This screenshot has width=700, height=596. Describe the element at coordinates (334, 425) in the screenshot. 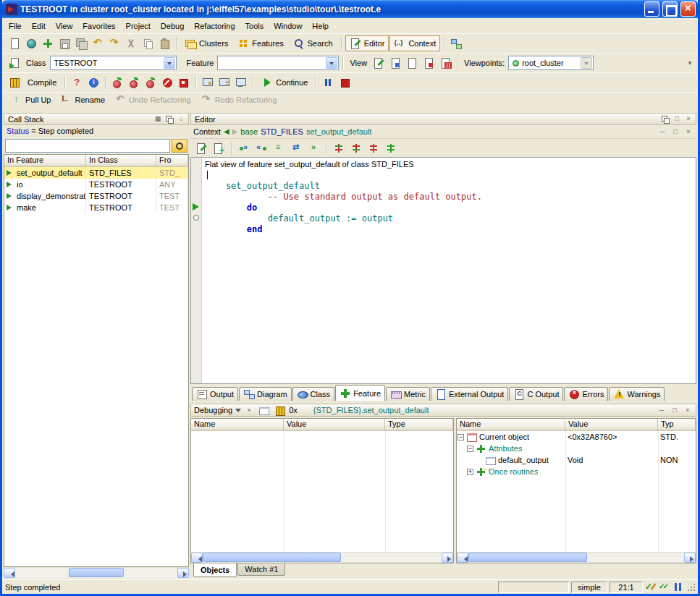

I see `column-header-value: Value` at that location.